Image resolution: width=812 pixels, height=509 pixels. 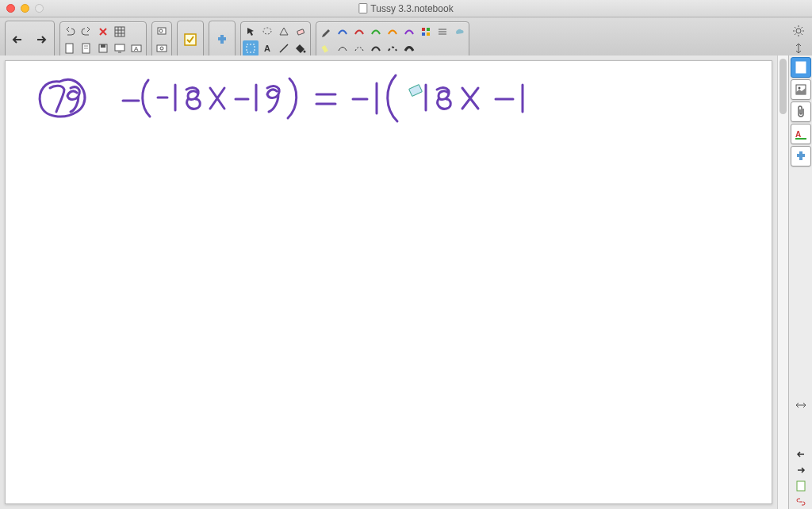 I want to click on new-page-button, so click(x=70, y=48).